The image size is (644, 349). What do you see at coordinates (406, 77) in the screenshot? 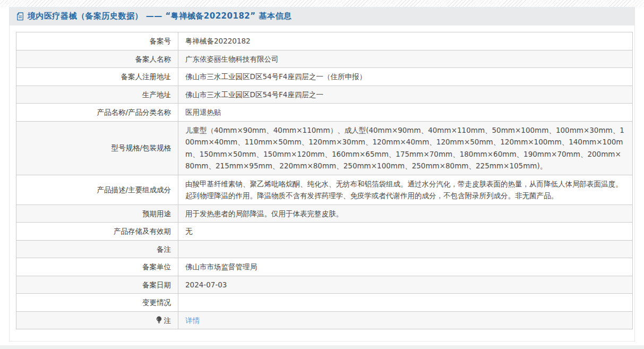
I see `row-value: 佛山市三水工业园区D区54号F4座四层之一（住所申报）` at bounding box center [406, 77].